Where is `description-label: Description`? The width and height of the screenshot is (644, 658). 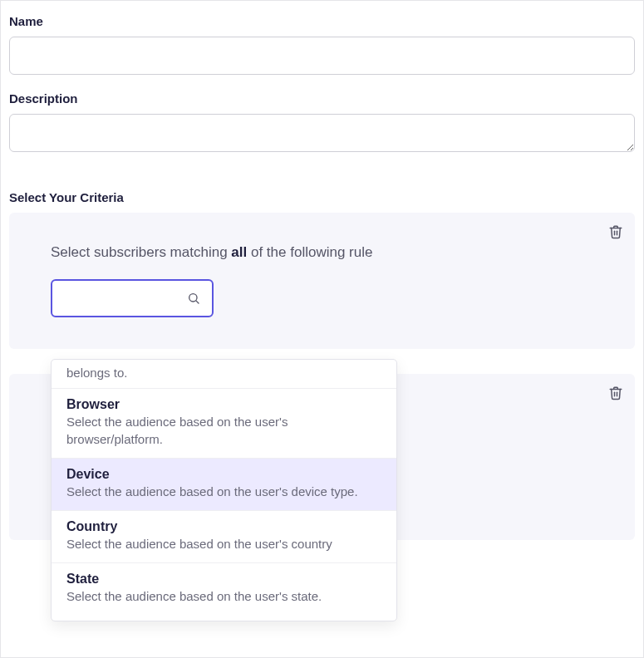
description-label: Description is located at coordinates (322, 98).